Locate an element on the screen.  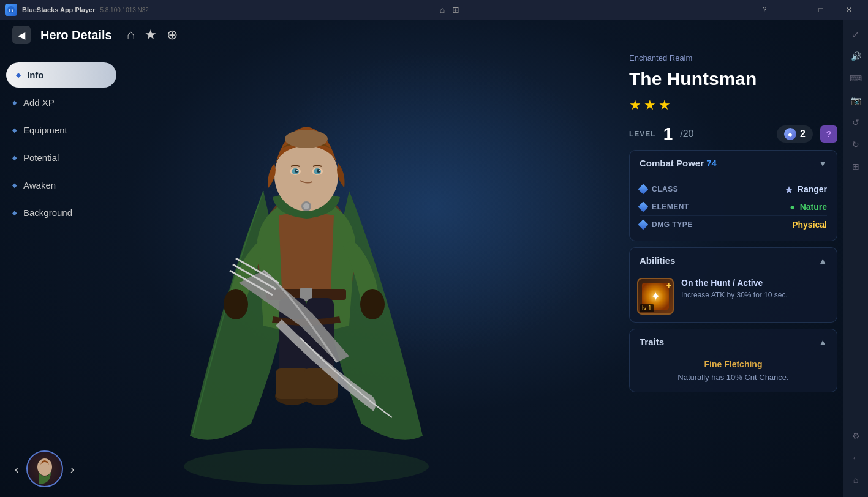
avatar-next-button: › is located at coordinates (72, 469).